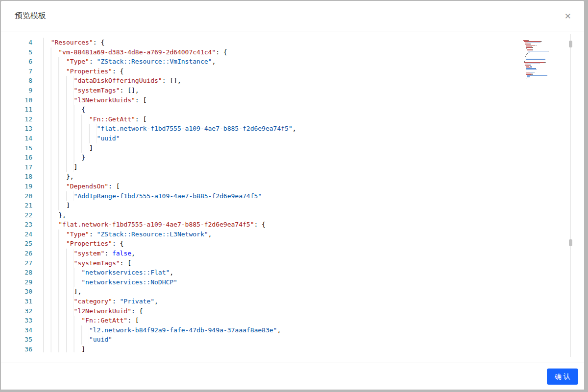 The image size is (588, 392). Describe the element at coordinates (285, 167) in the screenshot. I see `code-line: 17]` at that location.